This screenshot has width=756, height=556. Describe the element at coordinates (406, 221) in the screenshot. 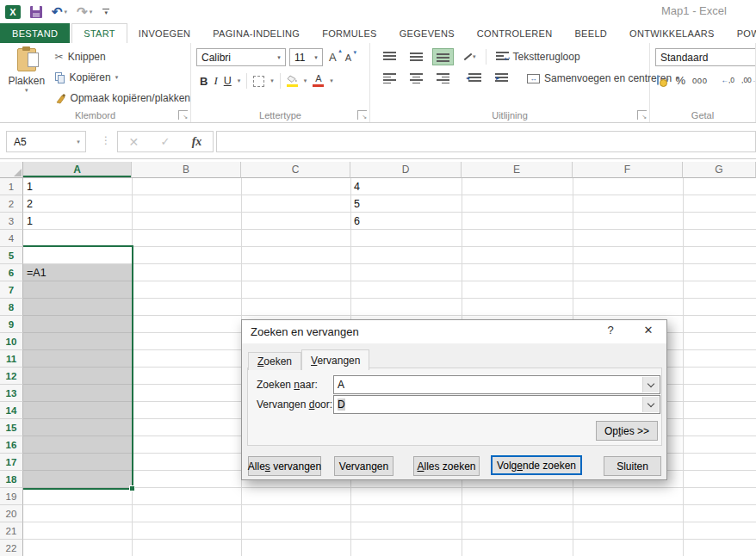

I see `cell-d3: 6` at that location.